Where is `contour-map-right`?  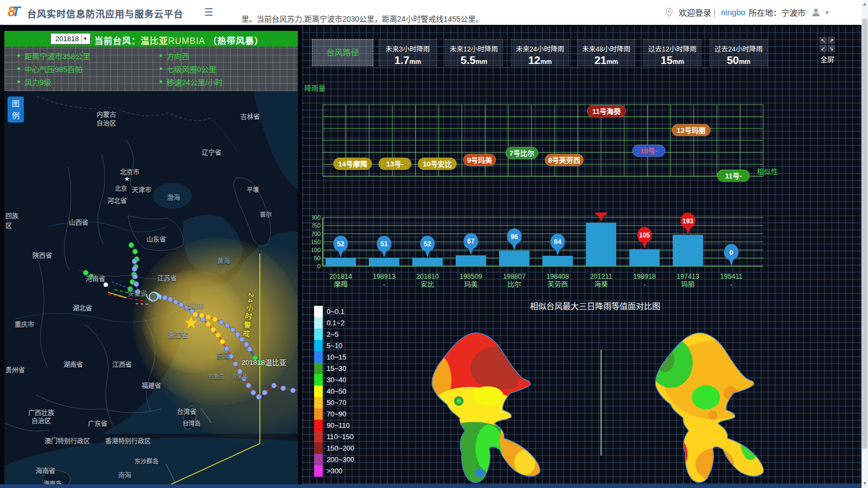
contour-map-right is located at coordinates (709, 408).